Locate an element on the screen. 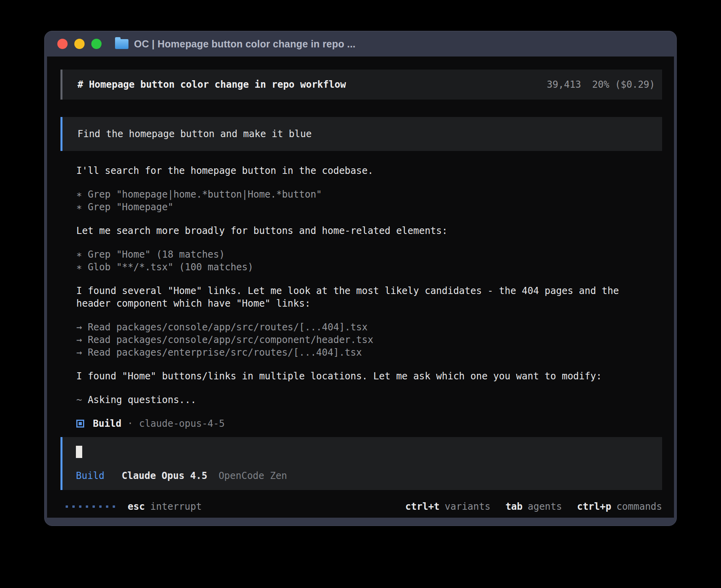  text-cursor is located at coordinates (79, 452).